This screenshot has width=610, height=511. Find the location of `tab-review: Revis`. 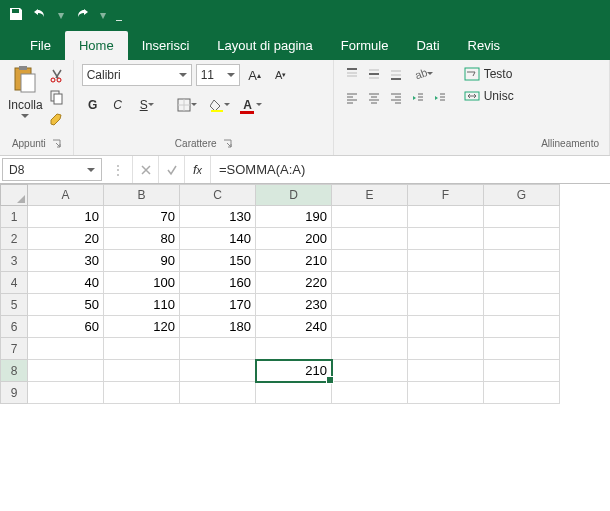

tab-review: Revis is located at coordinates (484, 46).